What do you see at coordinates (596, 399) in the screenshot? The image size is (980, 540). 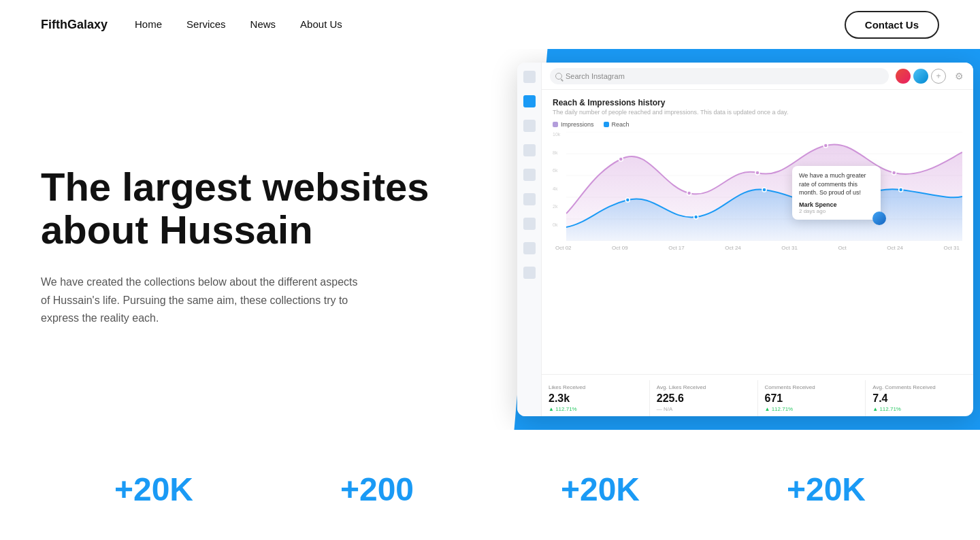 I see `stat-likes: Likes Received 2.3k ▲ 112.71%` at bounding box center [596, 399].